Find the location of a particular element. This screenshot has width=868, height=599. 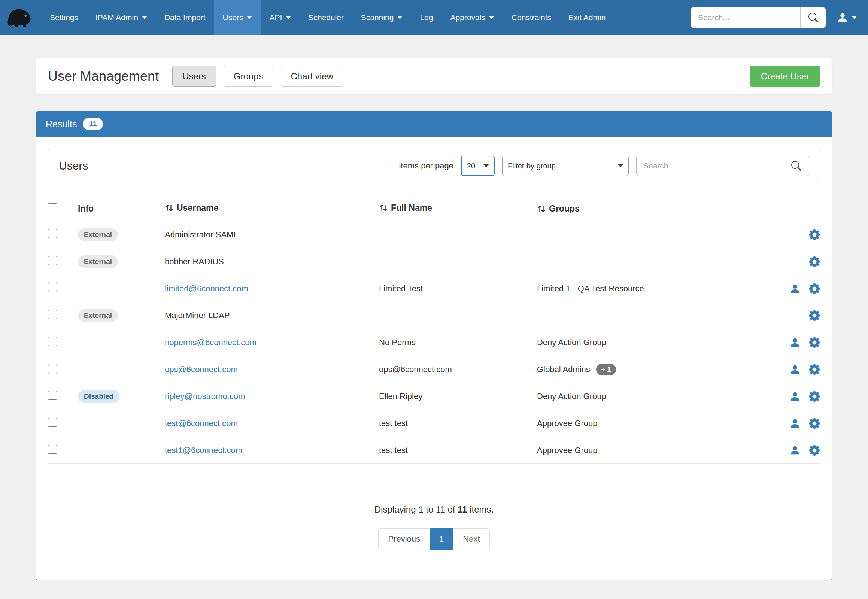

username-column-header: Username is located at coordinates (191, 208).